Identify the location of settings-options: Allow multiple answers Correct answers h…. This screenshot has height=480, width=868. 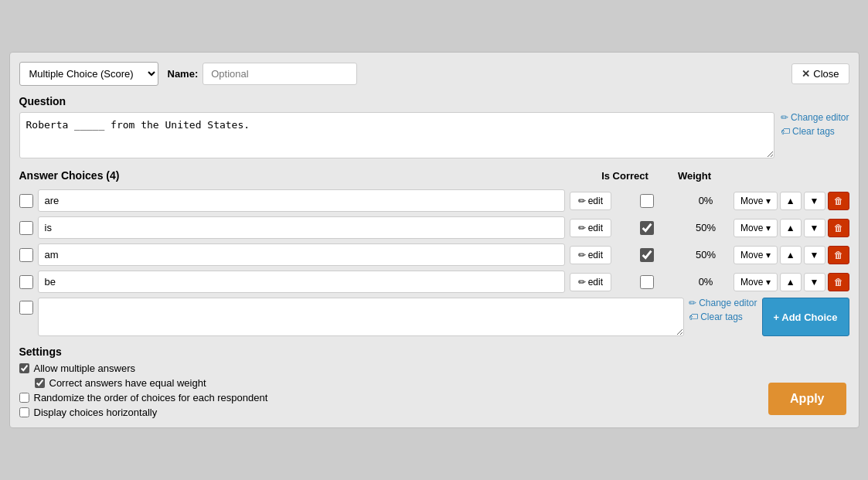
(434, 390).